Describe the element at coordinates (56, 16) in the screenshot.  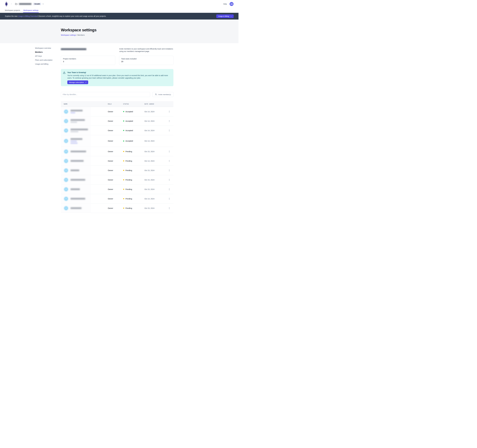
I see `banner-text: Explore the new Usage & Billing Overview…` at that location.